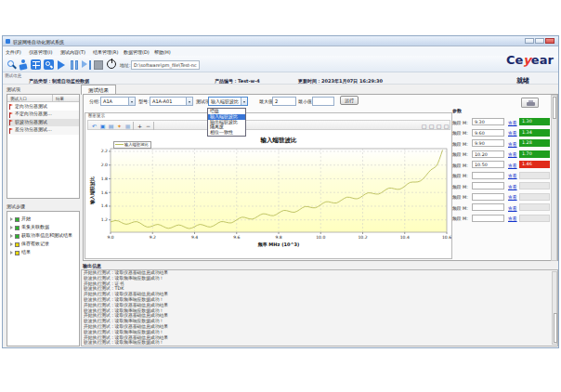  What do you see at coordinates (535, 164) in the screenshot?
I see `result-value-4: 1.46` at bounding box center [535, 164].